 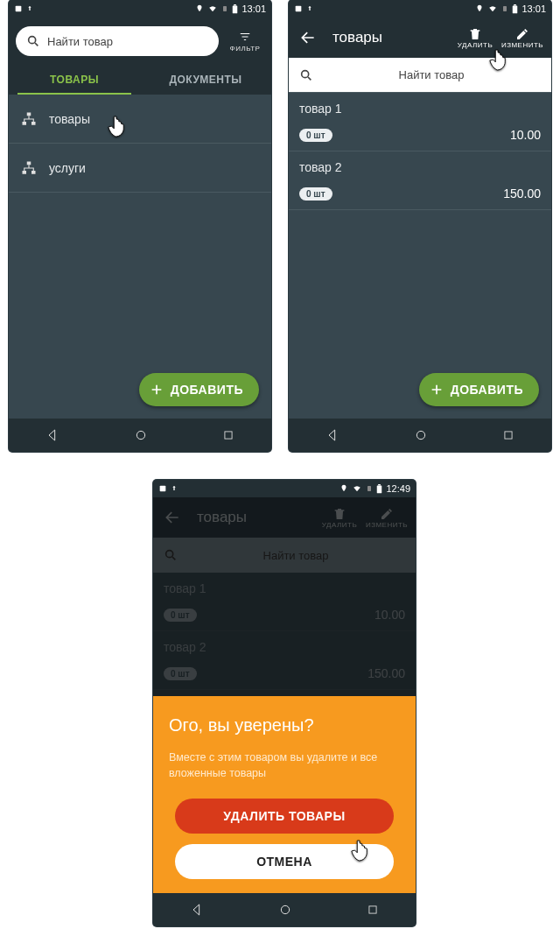 What do you see at coordinates (284, 816) in the screenshot?
I see `confirm-delete-label: УДАЛИТЬ ТОВАРЫ` at bounding box center [284, 816].